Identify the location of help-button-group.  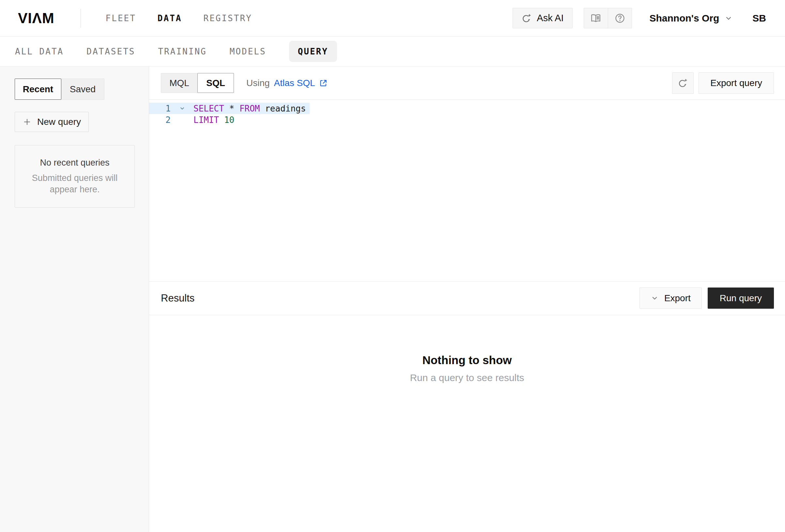
(608, 18).